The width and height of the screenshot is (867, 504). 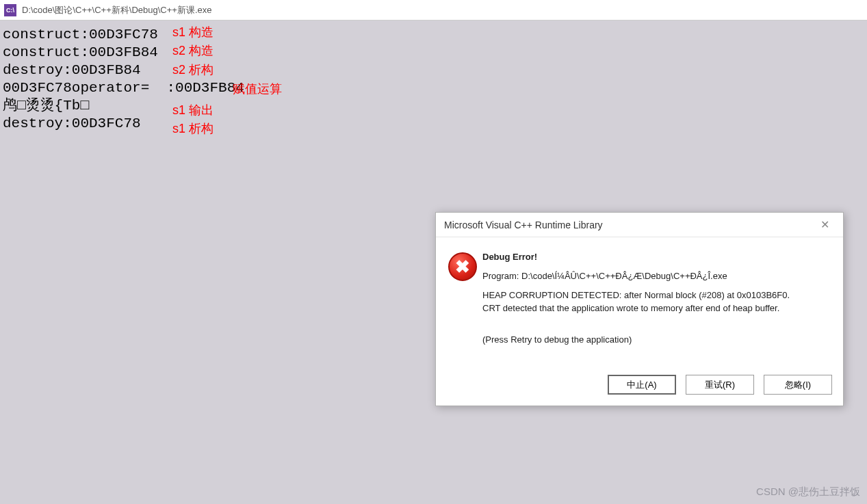 What do you see at coordinates (639, 302) in the screenshot?
I see `dialog-body: ✖ Debug Error! Program: D:\code\Í¼ÂÛ\C++…` at bounding box center [639, 302].